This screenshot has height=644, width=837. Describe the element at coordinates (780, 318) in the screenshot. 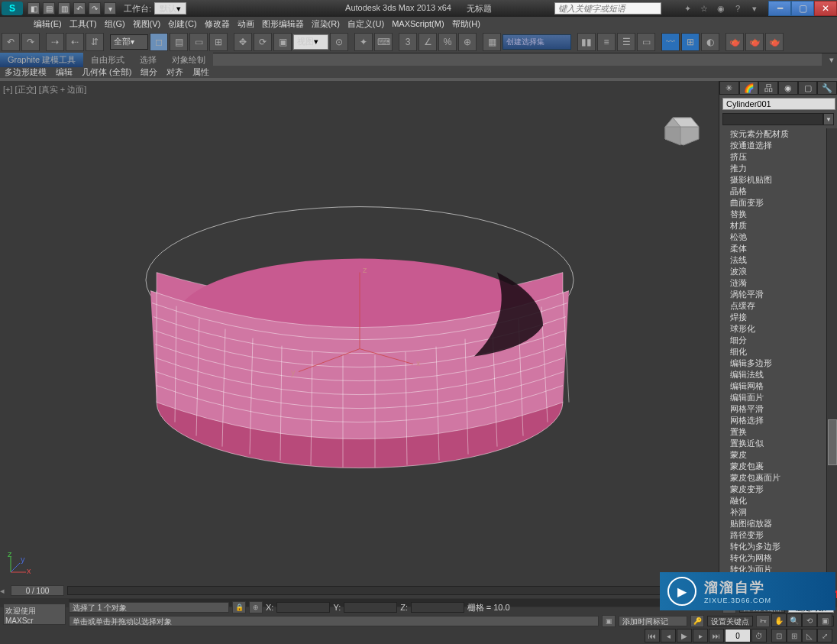

I see `modifier-item: 焊接` at that location.